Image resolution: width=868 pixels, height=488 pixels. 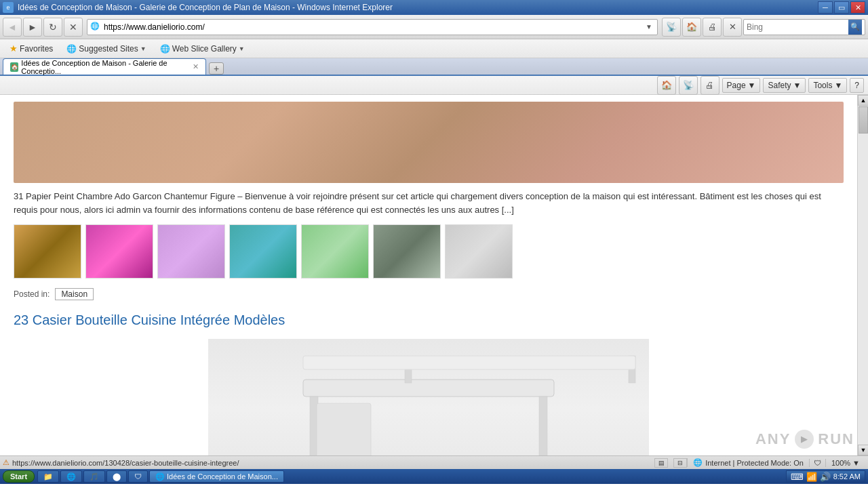 I want to click on delete-button: ✕, so click(x=732, y=27).